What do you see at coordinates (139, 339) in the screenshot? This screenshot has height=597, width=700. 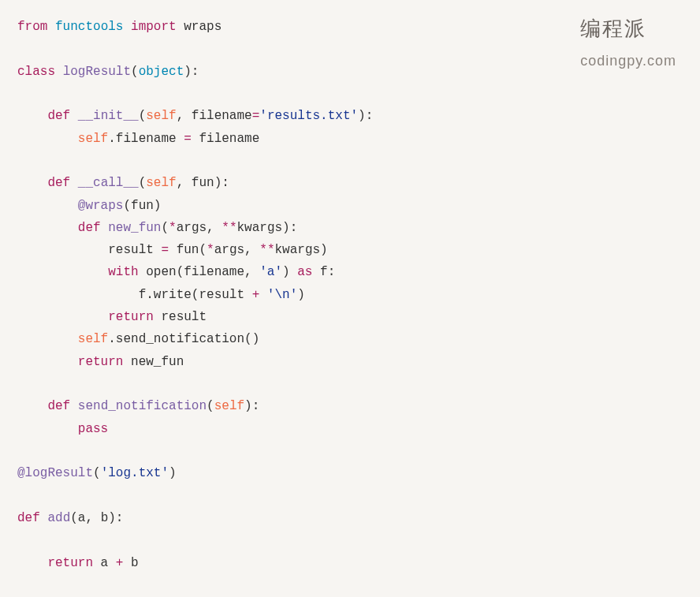 I see `code-line: self.send_notification()` at bounding box center [139, 339].